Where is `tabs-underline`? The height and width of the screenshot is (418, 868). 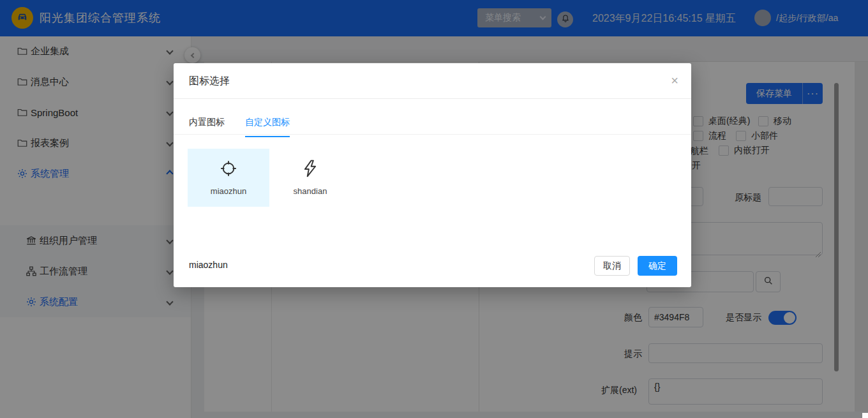 tabs-underline is located at coordinates (433, 134).